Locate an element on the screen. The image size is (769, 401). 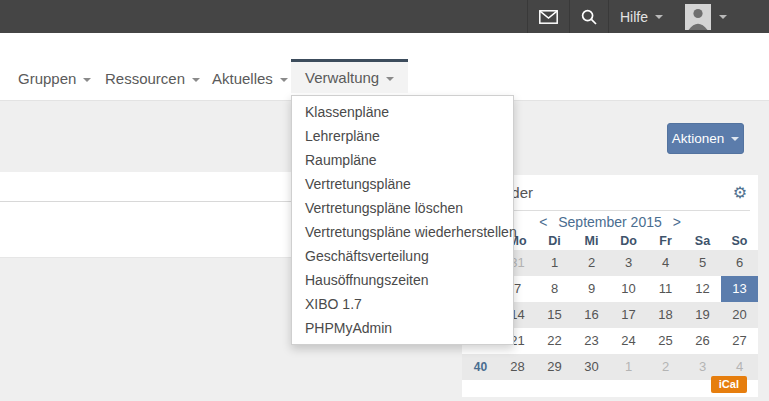
search-icon is located at coordinates (589, 17).